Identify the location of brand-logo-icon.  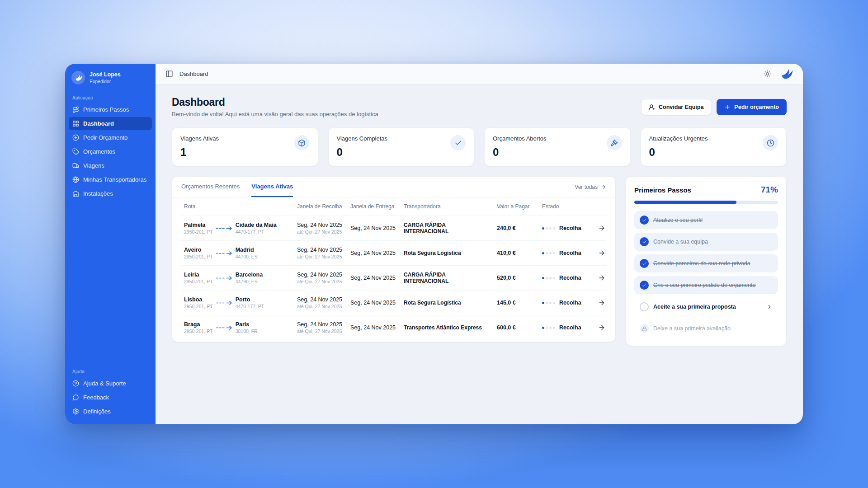
(787, 74).